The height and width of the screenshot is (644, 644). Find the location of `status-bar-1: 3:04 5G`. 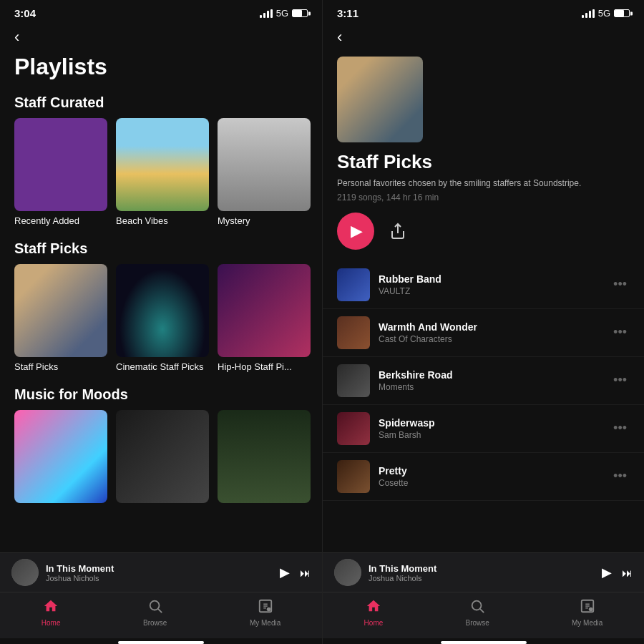

status-bar-1: 3:04 5G is located at coordinates (161, 11).